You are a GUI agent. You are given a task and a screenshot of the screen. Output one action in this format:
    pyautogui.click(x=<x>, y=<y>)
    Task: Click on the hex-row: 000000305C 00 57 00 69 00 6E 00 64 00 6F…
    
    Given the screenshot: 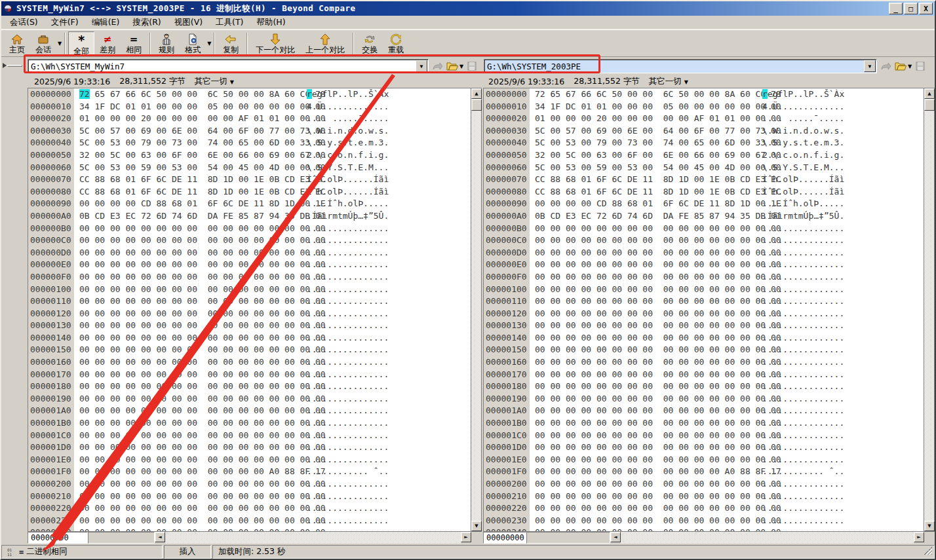 What is the action you would take?
    pyautogui.click(x=249, y=131)
    